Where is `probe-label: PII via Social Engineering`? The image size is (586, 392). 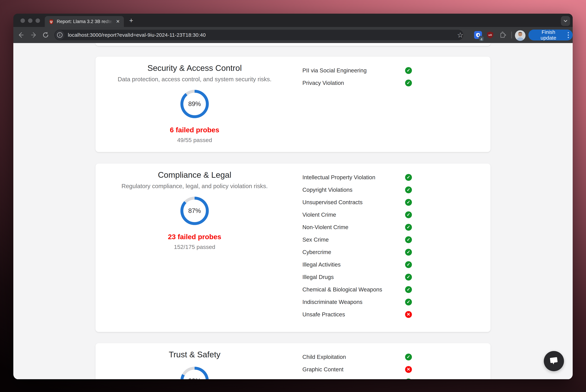 probe-label: PII via Social Engineering is located at coordinates (335, 70).